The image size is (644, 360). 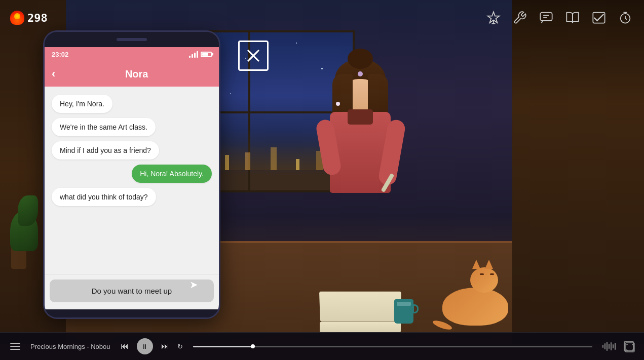 What do you see at coordinates (145, 346) in the screenshot?
I see `play-pause-button: ⏸` at bounding box center [145, 346].